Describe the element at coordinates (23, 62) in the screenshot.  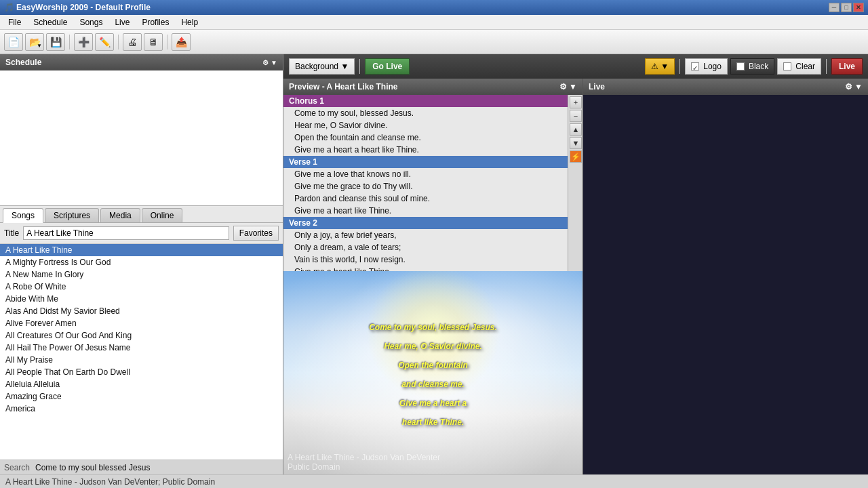
I see `schedule-title: Schedule` at that location.